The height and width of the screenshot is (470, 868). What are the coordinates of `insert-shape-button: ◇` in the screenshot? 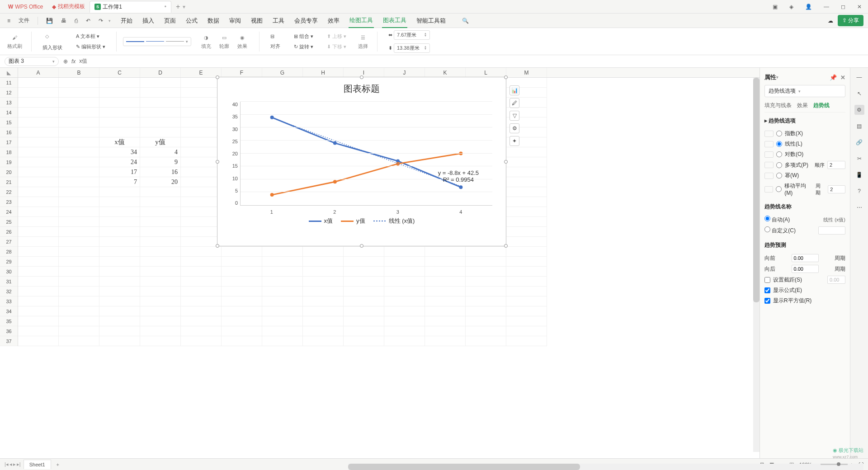 It's located at (47, 36).